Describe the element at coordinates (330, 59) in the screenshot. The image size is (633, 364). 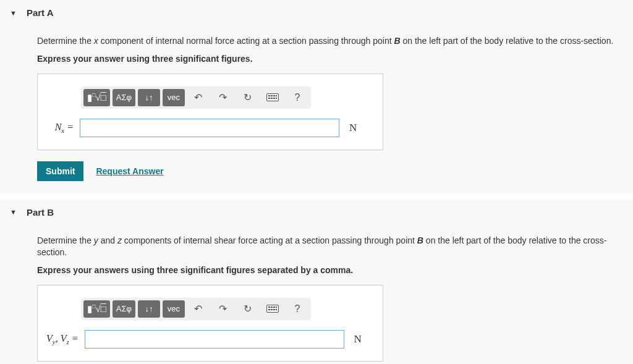
I see `part-a-instruction: Express your answer using three signific…` at that location.